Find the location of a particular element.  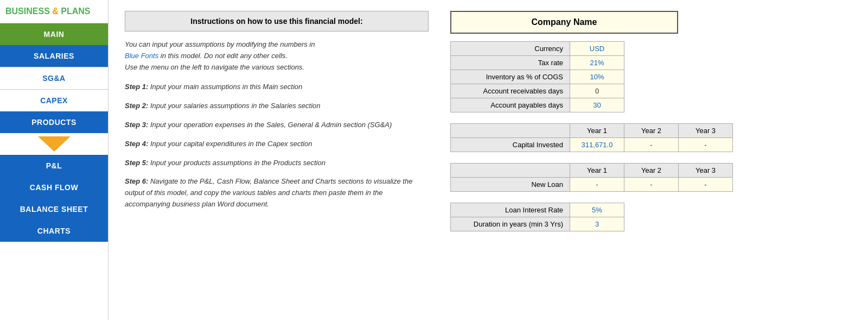

taxrate-label: Tax rate is located at coordinates (510, 63).